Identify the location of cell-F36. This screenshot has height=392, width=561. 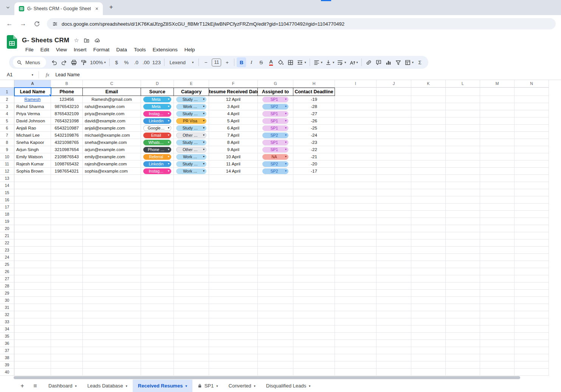
(234, 344).